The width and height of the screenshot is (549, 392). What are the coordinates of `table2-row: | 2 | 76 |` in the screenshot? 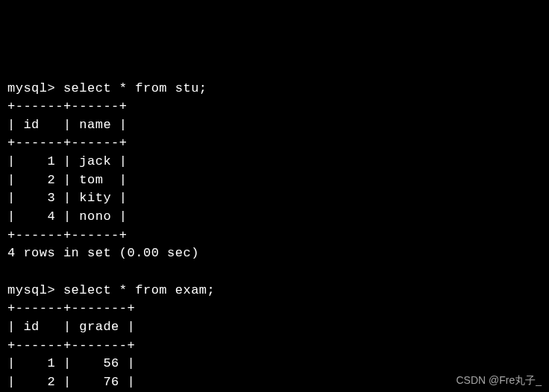 It's located at (72, 382).